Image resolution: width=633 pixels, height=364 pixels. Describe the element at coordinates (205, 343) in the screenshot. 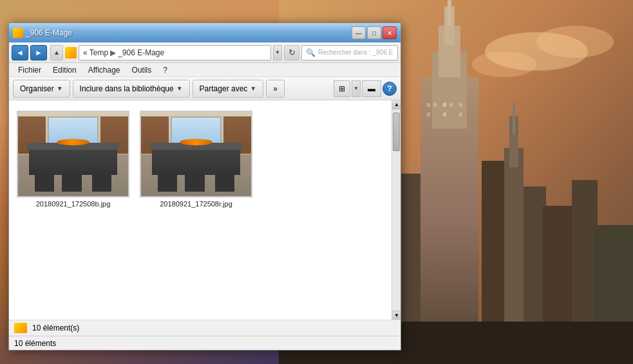

I see `status-bar: 10 éléments` at that location.